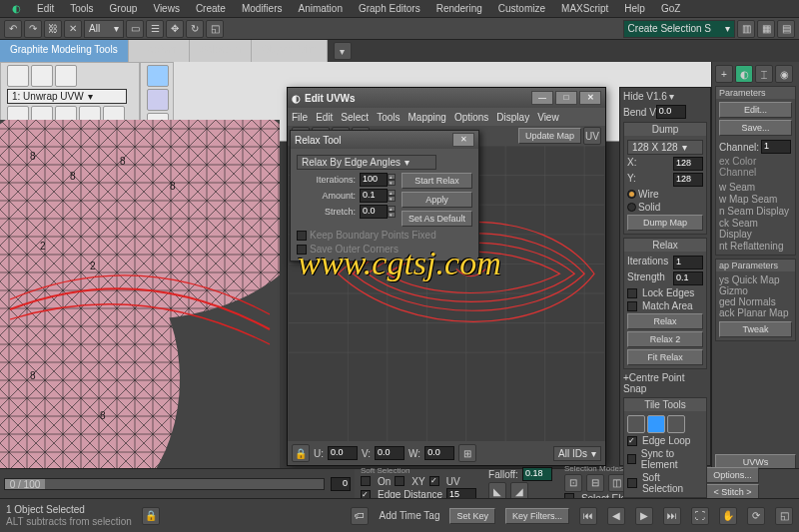  I want to click on modify-tab-icon: ◐, so click(744, 74).